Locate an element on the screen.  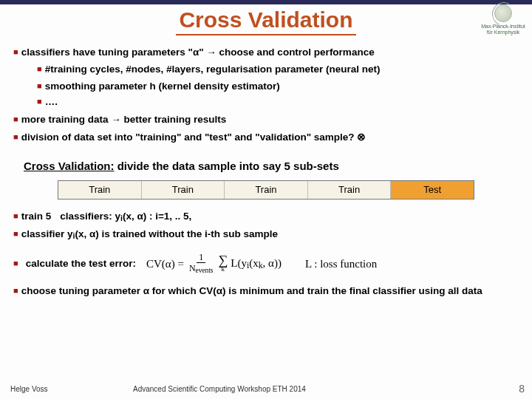
footer-conference: Advanced Scientific Computing Workshop E… is located at coordinates (310, 389).